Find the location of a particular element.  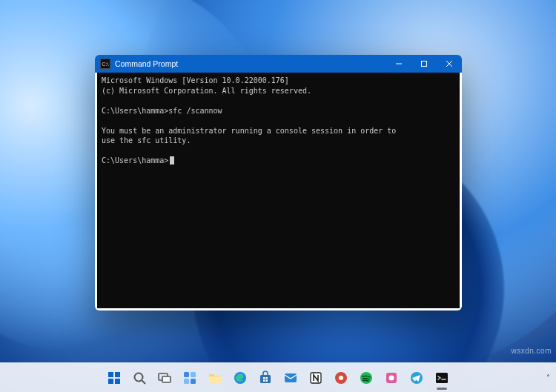

taskbar-spotify-icon is located at coordinates (366, 378).